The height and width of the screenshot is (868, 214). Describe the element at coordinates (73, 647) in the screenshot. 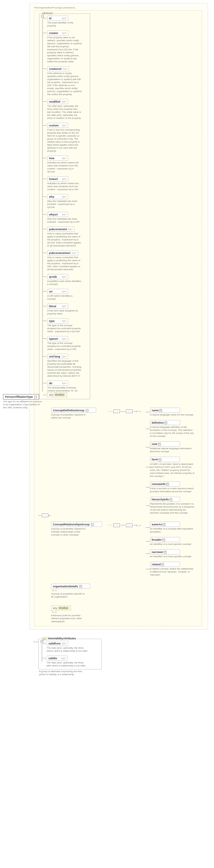

I see `attribute-validfrom: validfromtypeThe date (and, optionally, …` at that location.